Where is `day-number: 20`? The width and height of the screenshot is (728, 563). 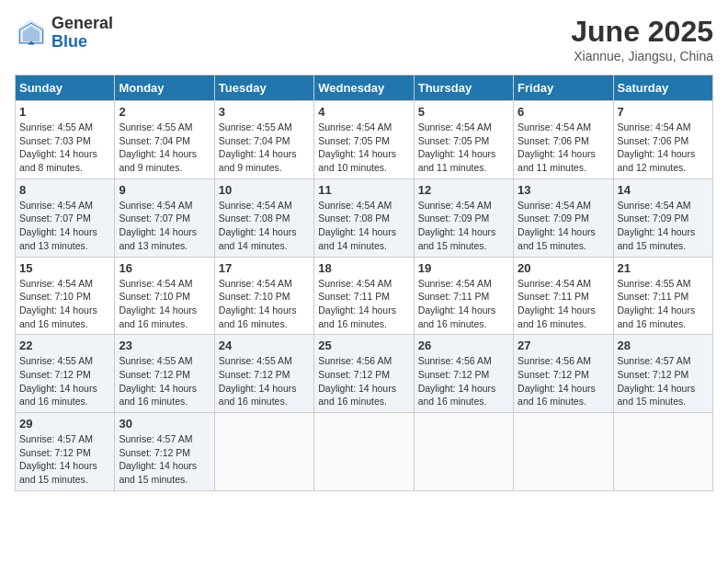
day-number: 20 is located at coordinates (563, 269).